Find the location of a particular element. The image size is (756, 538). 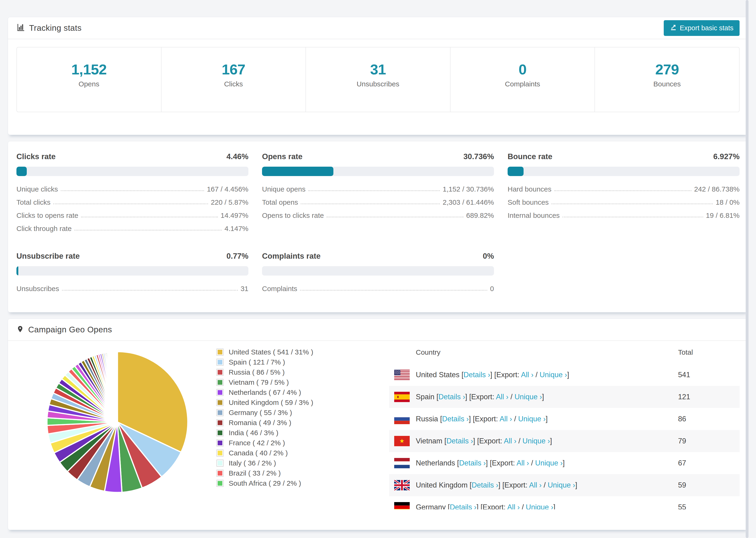

stat-row: Opens to clicks rate689.82% is located at coordinates (378, 215).